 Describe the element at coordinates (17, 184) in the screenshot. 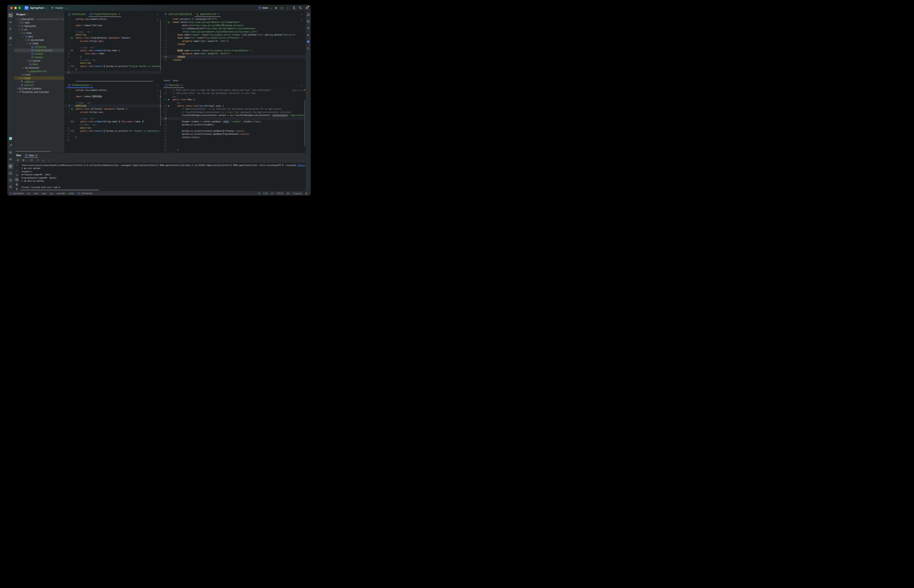

I see `print-icon` at that location.